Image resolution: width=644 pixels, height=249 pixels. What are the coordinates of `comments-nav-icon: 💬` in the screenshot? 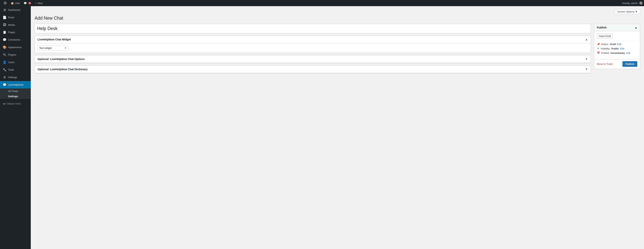 It's located at (4, 40).